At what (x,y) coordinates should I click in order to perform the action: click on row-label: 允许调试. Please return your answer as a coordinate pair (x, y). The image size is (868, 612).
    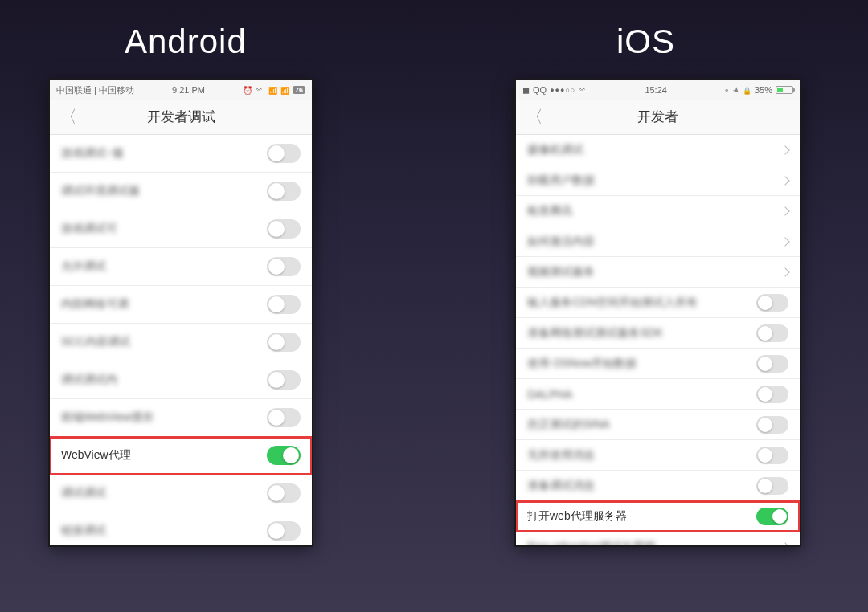
    Looking at the image, I should click on (84, 267).